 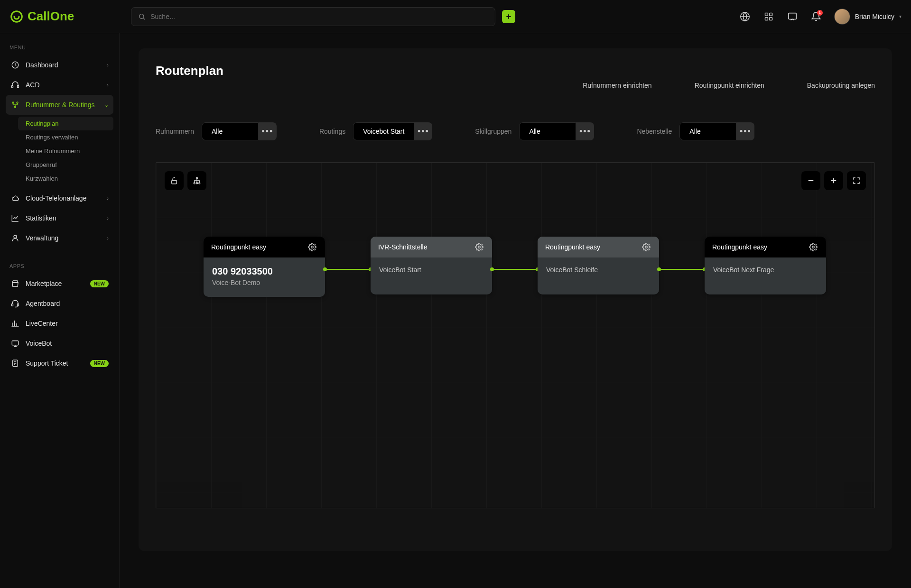 What do you see at coordinates (42, 65) in the screenshot?
I see `sidebar-item-label: Dashboard` at bounding box center [42, 65].